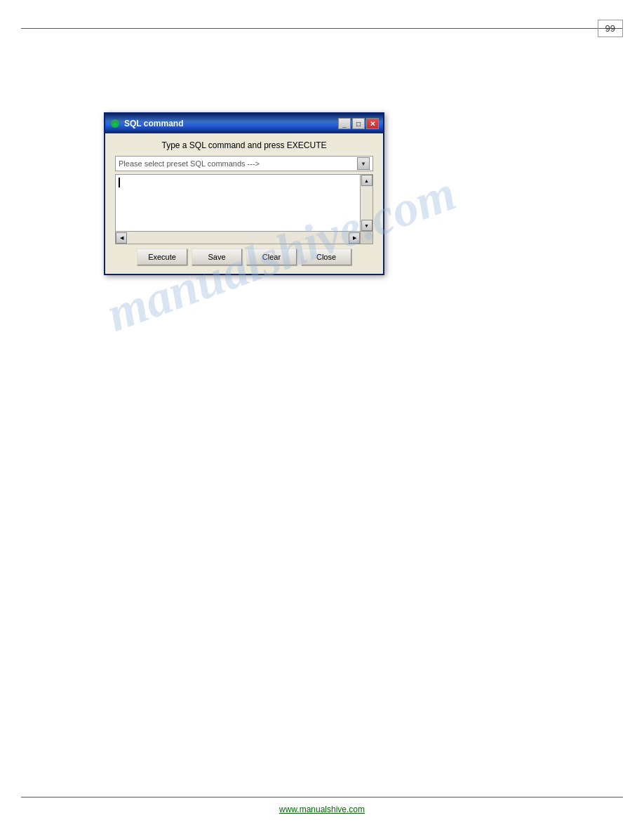 Image resolution: width=644 pixels, height=834 pixels. What do you see at coordinates (115, 124) in the screenshot?
I see `dialog-icon` at bounding box center [115, 124].